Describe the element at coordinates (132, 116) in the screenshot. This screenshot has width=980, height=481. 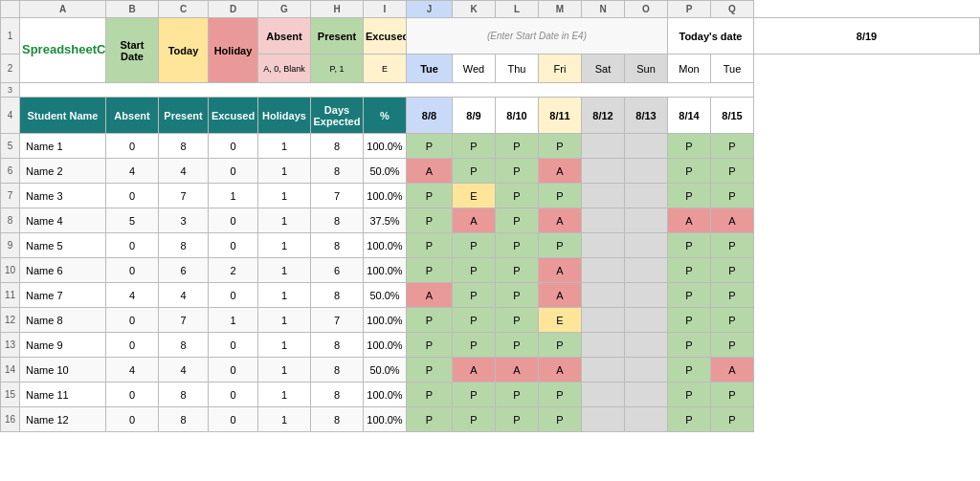
I see `col-absent-header: Absent` at that location.